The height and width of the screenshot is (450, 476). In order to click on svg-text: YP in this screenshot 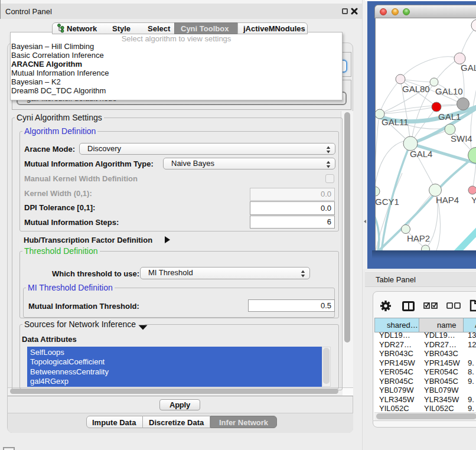, I will do `click(474, 200)`.